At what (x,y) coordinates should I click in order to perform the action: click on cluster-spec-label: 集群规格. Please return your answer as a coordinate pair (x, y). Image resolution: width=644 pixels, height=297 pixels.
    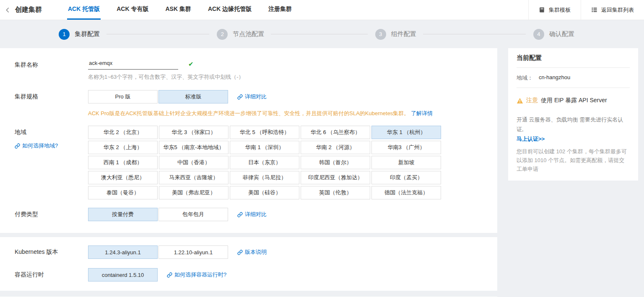
    Looking at the image, I should click on (51, 96).